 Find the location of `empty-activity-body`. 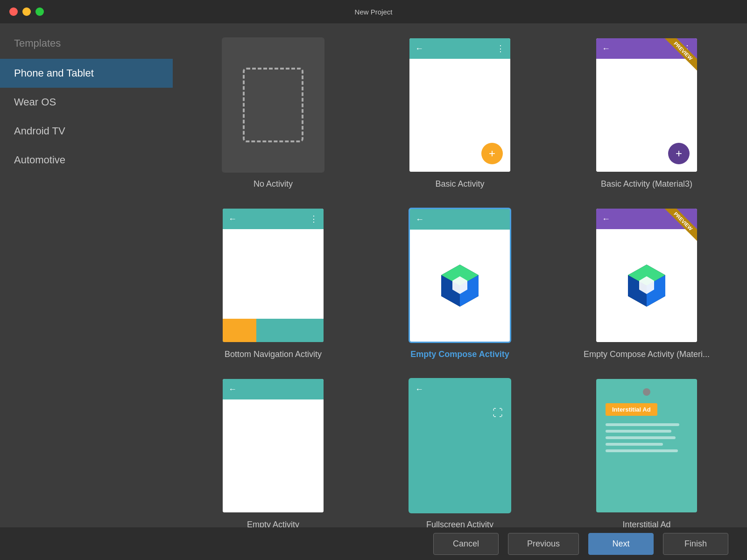

empty-activity-body is located at coordinates (273, 456).